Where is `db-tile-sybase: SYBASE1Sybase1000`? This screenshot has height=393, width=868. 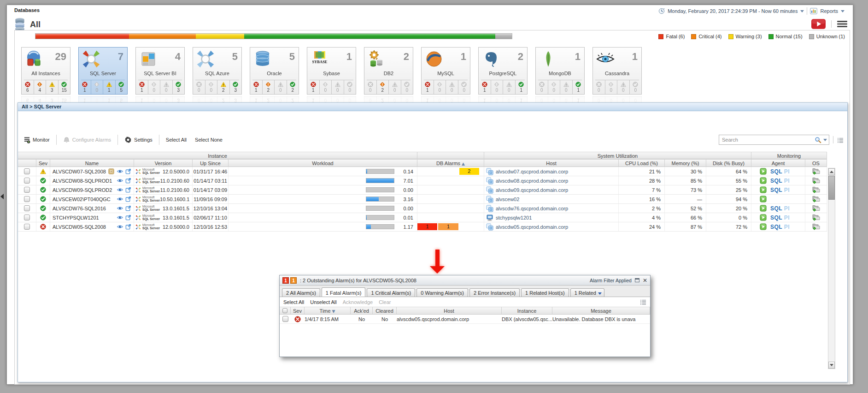
db-tile-sybase: SYBASE1Sybase1000 is located at coordinates (332, 71).